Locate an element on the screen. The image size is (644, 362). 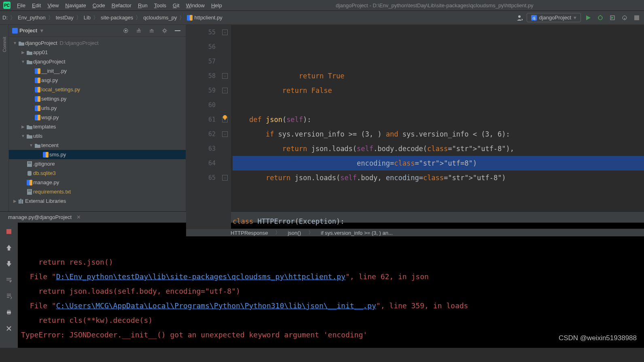
breadcrumb-segment: httpclient.py is located at coordinates (208, 18).